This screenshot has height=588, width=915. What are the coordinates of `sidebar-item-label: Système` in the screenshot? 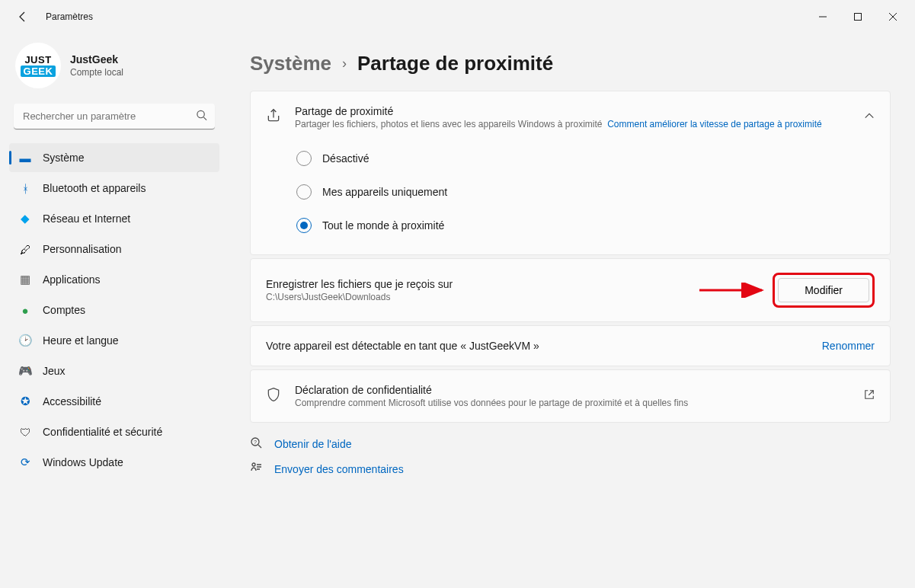 It's located at (63, 158).